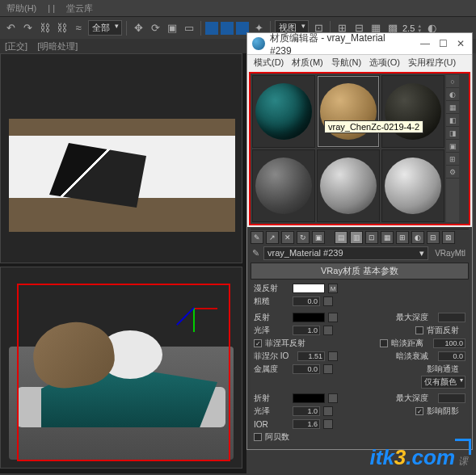  I want to click on mt-btn10-icon: ⊞, so click(402, 238).